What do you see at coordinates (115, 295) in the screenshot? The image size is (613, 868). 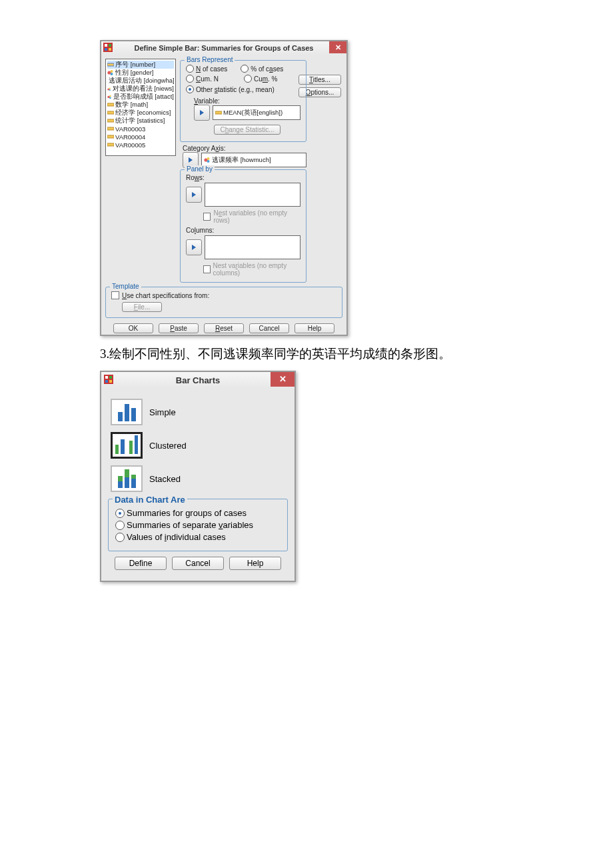 I see `use-chart-checkbox` at bounding box center [115, 295].